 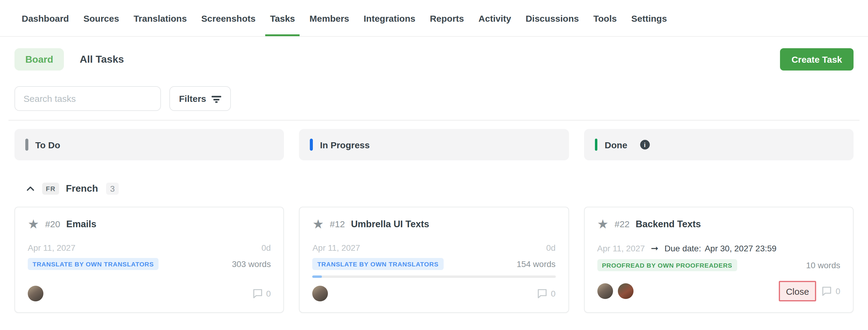 I want to click on task-count-badge: 3, so click(x=113, y=189).